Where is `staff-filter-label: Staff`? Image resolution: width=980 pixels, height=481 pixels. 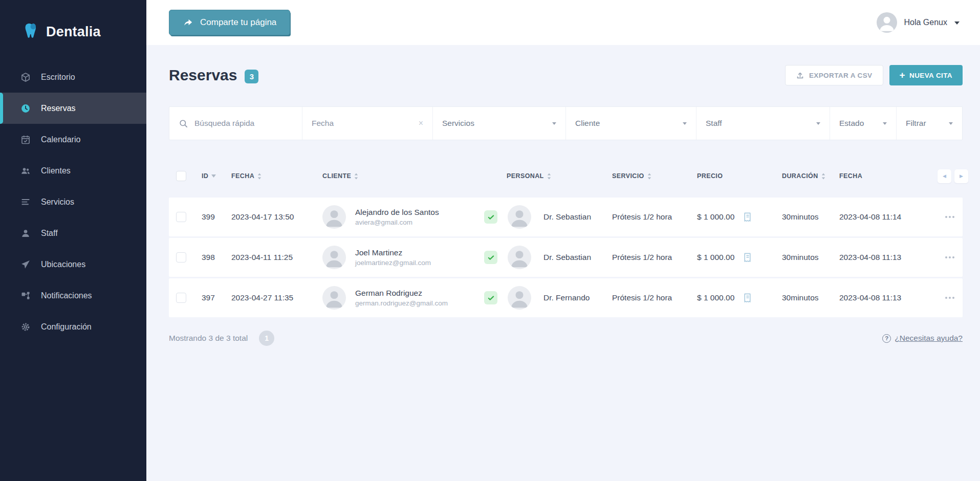
staff-filter-label: Staff is located at coordinates (714, 123).